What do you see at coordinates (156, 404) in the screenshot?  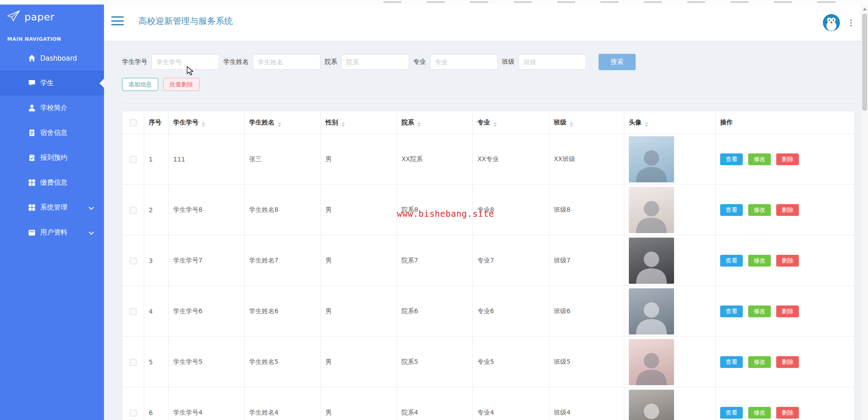 I see `cell-index: 6` at bounding box center [156, 404].